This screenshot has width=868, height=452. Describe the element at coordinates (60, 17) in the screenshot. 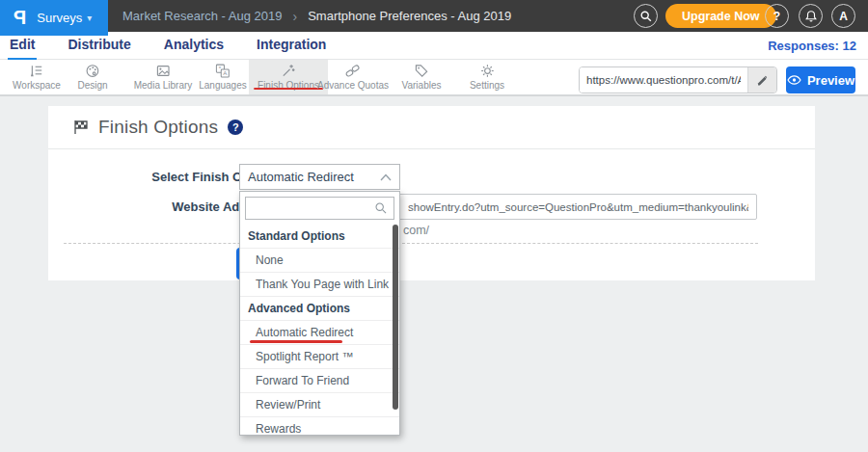

I see `surveys-label: Surveys` at that location.